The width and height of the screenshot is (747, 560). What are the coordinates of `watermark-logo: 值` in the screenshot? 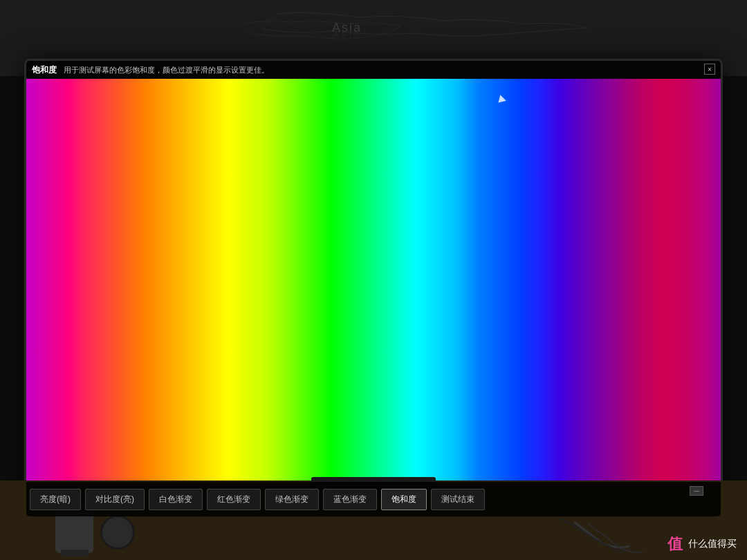 It's located at (675, 544).